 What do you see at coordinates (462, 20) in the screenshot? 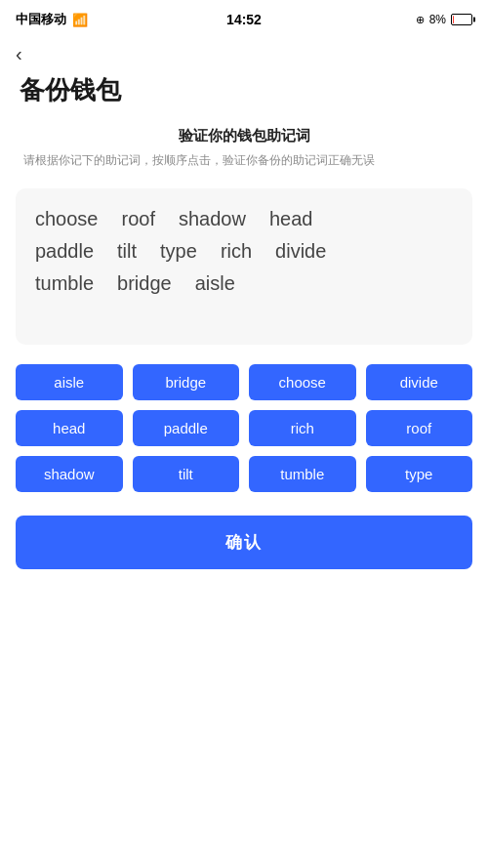
I see `battery-icon` at bounding box center [462, 20].